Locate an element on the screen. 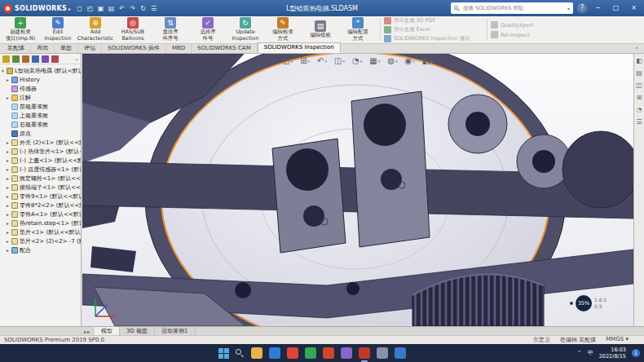 The width and height of the screenshot is (644, 362). commandmanager-tab: SOLIDWORKS 插件 is located at coordinates (134, 49).